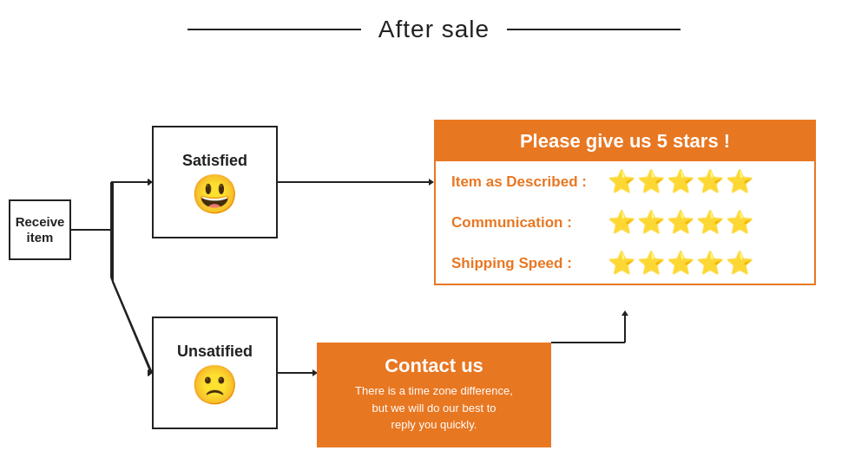  What do you see at coordinates (681, 222) in the screenshot?
I see `stars-icons-2: ⭐⭐⭐⭐⭐` at bounding box center [681, 222].